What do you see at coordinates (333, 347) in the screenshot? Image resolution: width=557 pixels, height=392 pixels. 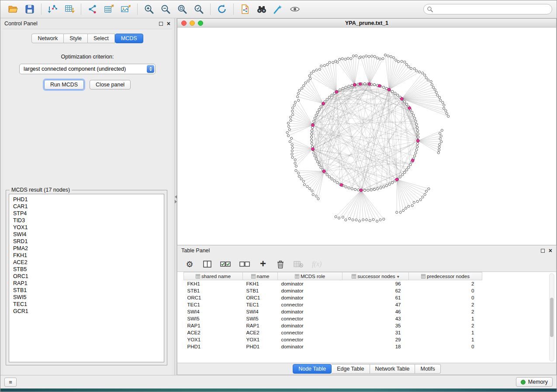 I see `table-row: PHD1PHD1dominator180` at bounding box center [333, 347].